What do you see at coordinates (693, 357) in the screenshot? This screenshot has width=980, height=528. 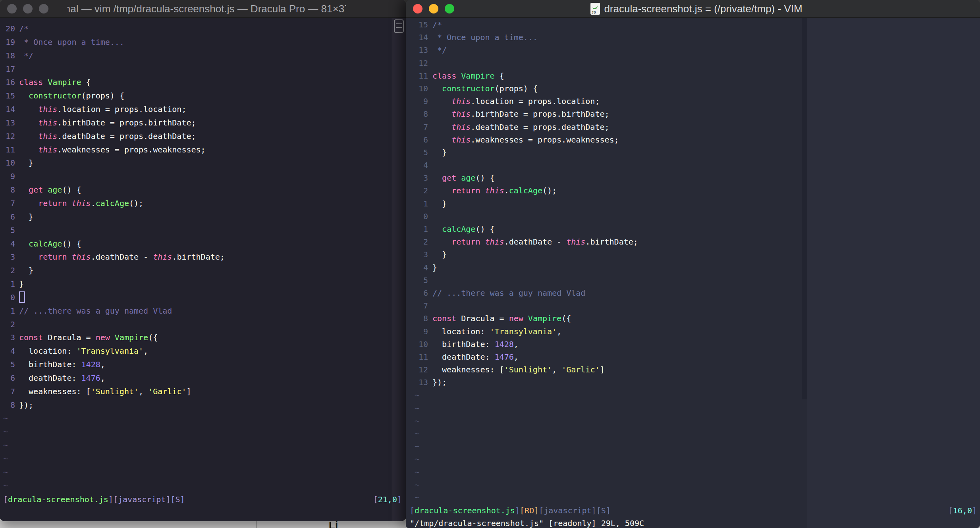 I see `code-line: 11 deathDate: 1476,` at bounding box center [693, 357].